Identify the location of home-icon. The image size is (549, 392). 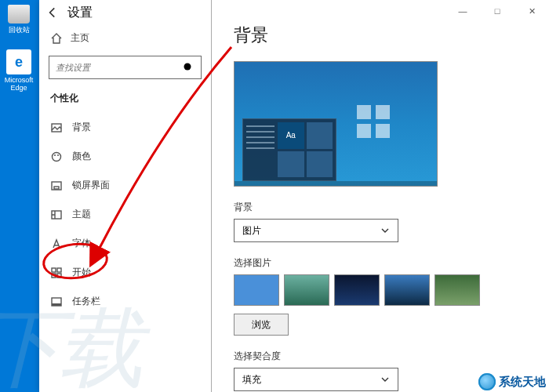
(56, 38).